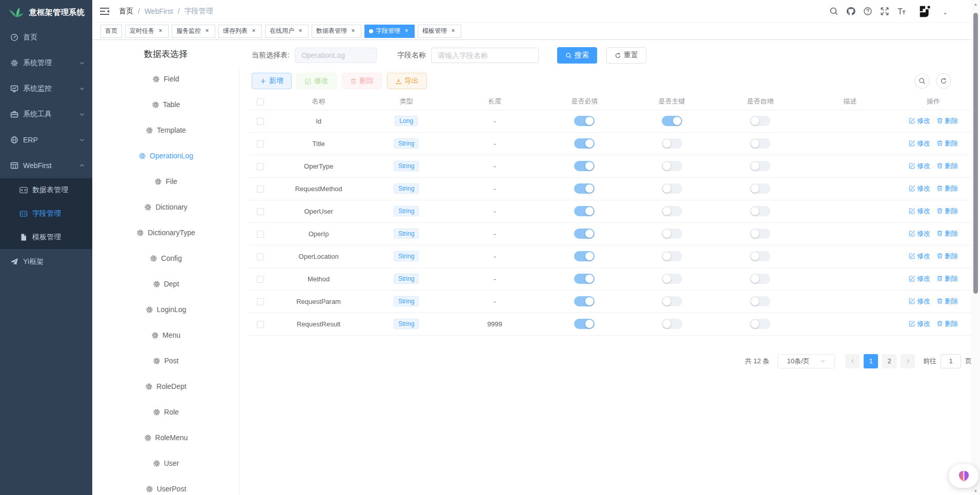 The image size is (980, 495). What do you see at coordinates (166, 386) in the screenshot?
I see `tree-item-RoleDept: RoleDept` at bounding box center [166, 386].